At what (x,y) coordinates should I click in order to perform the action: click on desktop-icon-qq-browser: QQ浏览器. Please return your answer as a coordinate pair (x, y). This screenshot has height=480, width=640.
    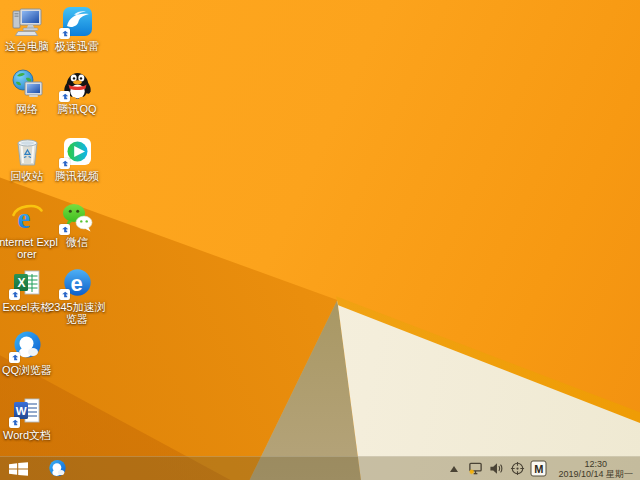
    Looking at the image, I should click on (29, 352).